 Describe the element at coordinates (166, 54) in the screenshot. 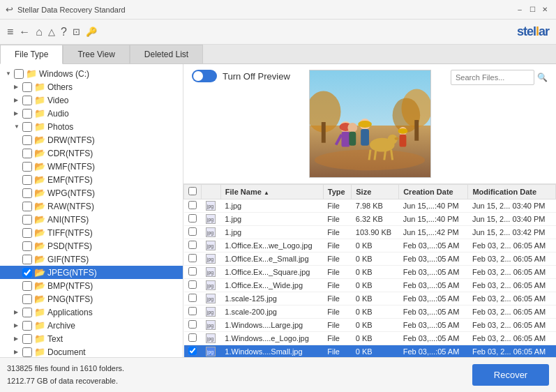

I see `tab-deleted-list: Deleted List` at that location.